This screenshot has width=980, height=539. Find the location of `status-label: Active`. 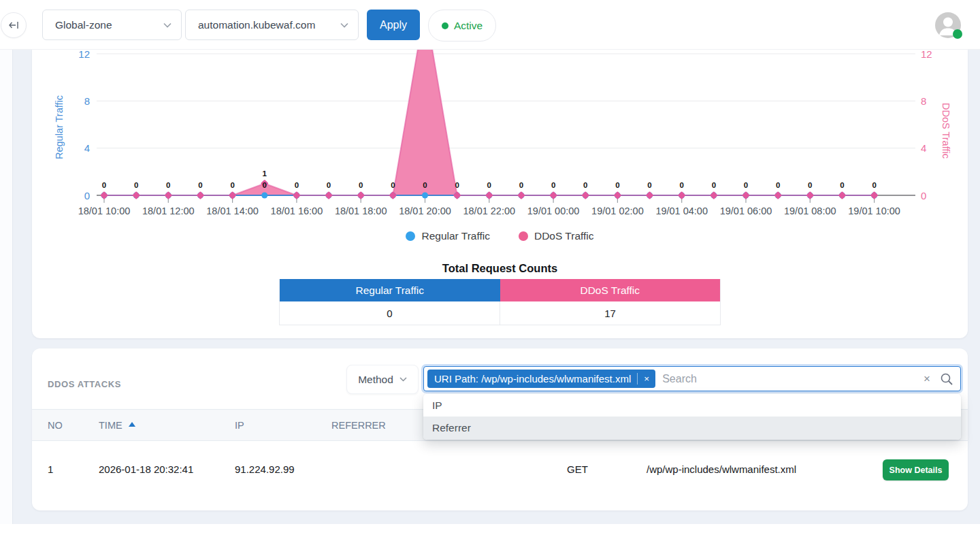

status-label: Active is located at coordinates (468, 26).